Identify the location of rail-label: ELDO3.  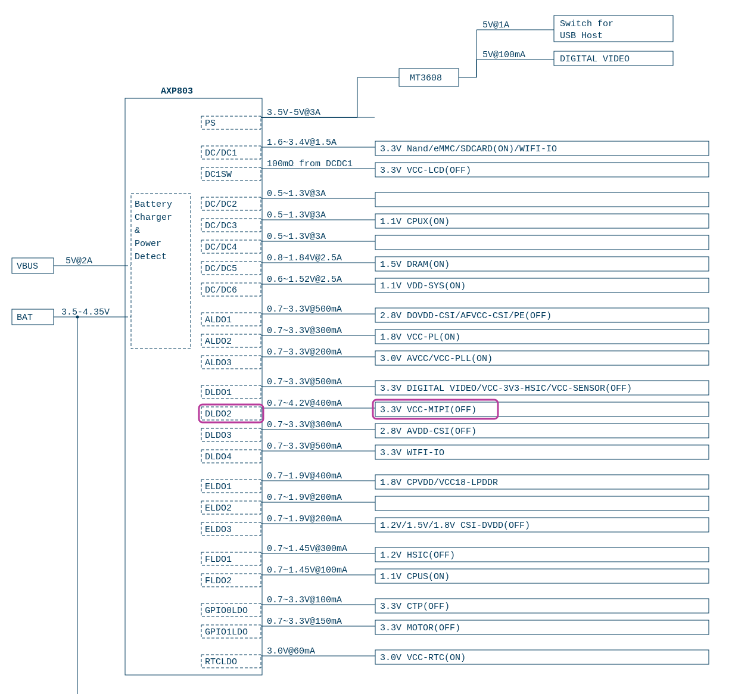
(218, 530).